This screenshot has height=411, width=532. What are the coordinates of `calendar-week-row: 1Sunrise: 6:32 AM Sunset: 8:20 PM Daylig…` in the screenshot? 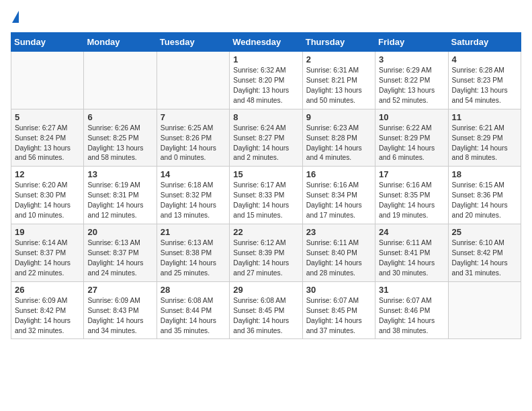 It's located at (266, 81).